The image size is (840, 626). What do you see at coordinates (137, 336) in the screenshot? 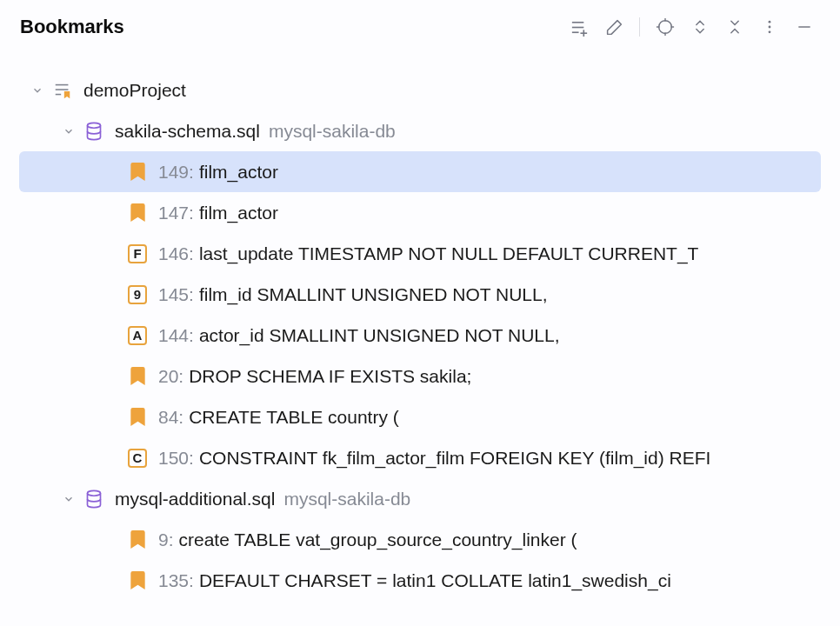
I see `mnemonic-letter: A` at bounding box center [137, 336].